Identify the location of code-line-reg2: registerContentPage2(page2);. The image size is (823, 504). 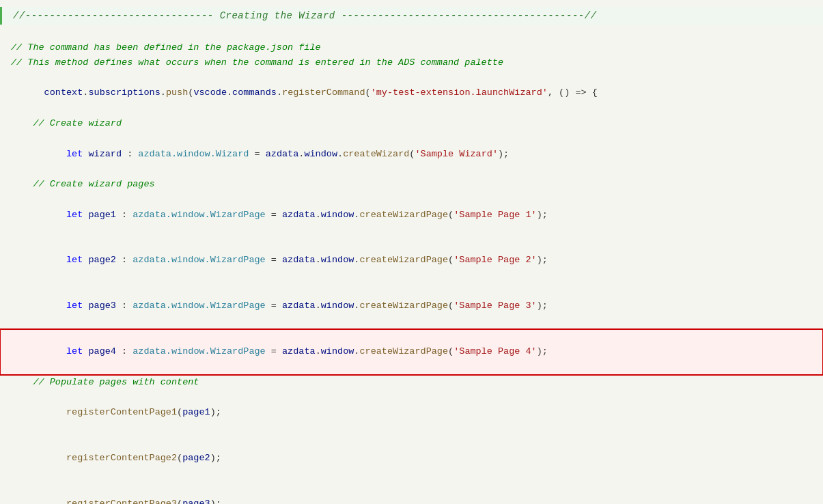
(411, 459).